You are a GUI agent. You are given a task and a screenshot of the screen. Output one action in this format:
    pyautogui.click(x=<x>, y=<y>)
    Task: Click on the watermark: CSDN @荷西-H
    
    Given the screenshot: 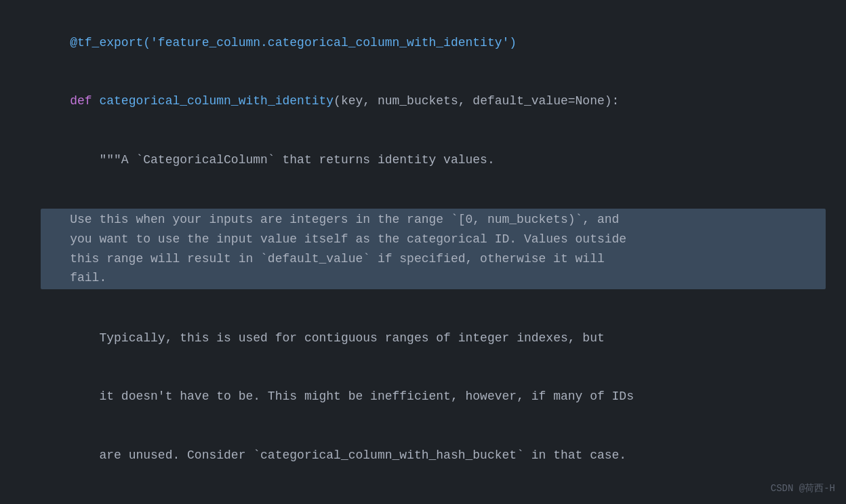 What is the action you would take?
    pyautogui.click(x=803, y=488)
    